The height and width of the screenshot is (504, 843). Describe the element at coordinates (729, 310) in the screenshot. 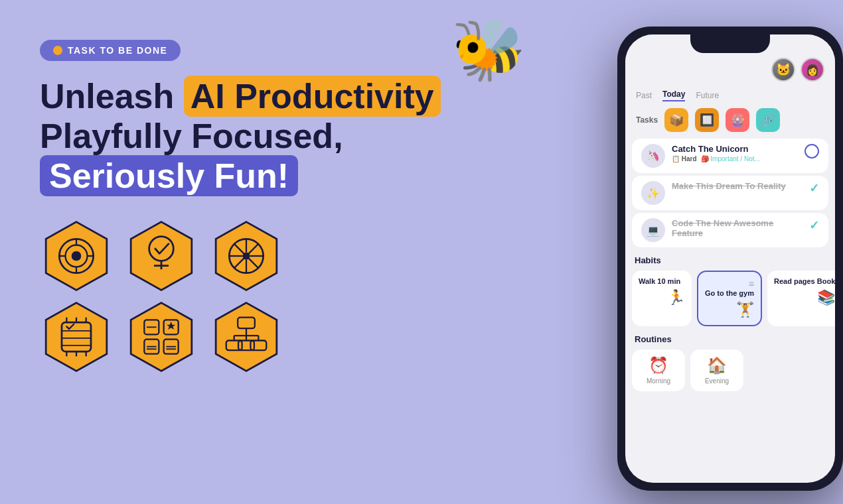

I see `habit-gym-emoji: 🏋️` at that location.